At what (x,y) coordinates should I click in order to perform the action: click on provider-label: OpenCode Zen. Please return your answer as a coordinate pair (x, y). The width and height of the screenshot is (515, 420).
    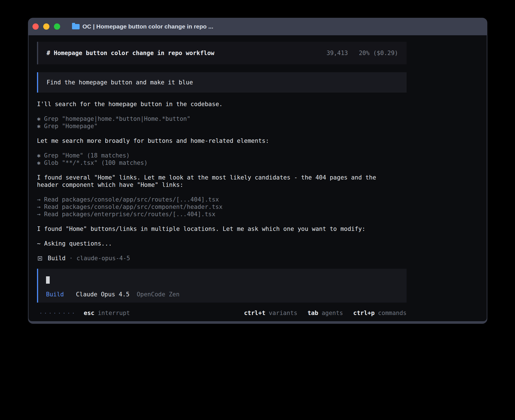
    Looking at the image, I should click on (158, 294).